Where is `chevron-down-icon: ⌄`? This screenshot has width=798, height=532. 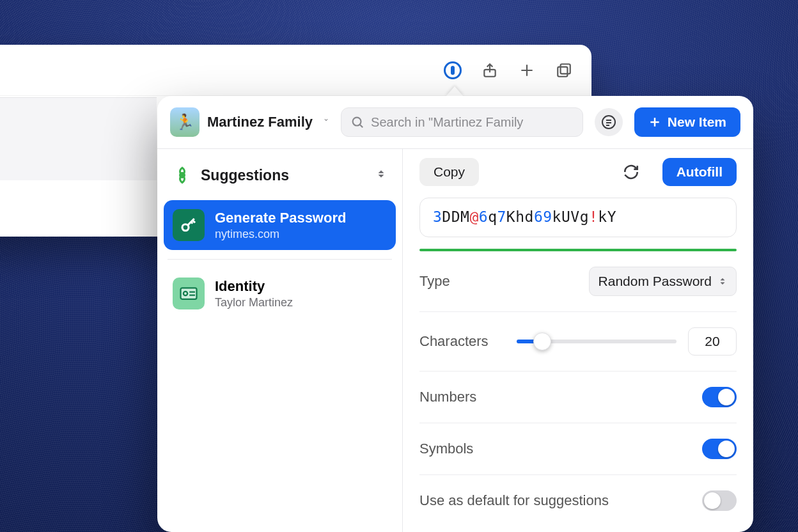 chevron-down-icon: ⌄ is located at coordinates (326, 118).